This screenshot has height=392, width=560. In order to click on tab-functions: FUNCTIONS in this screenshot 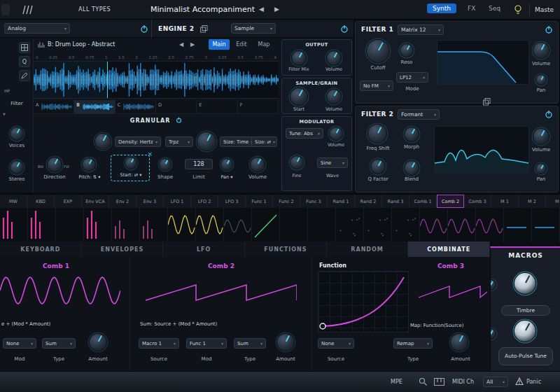, I will do `click(286, 249)`.